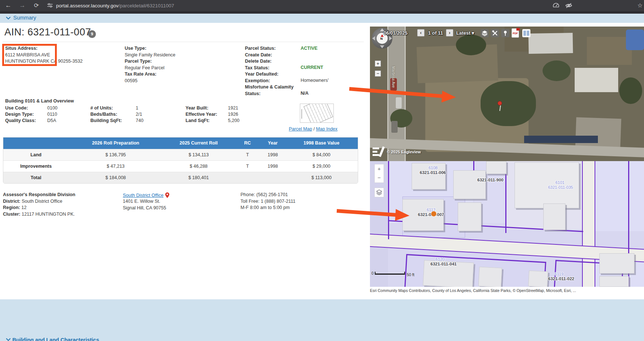  Describe the element at coordinates (302, 114) in the screenshot. I see `sketch-street-line` at that location.